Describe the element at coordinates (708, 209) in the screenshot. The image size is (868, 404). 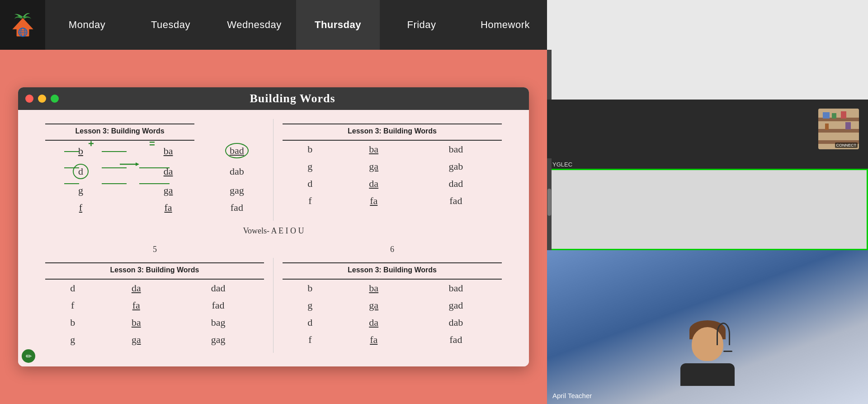
I see `yglec-video-panel` at that location.